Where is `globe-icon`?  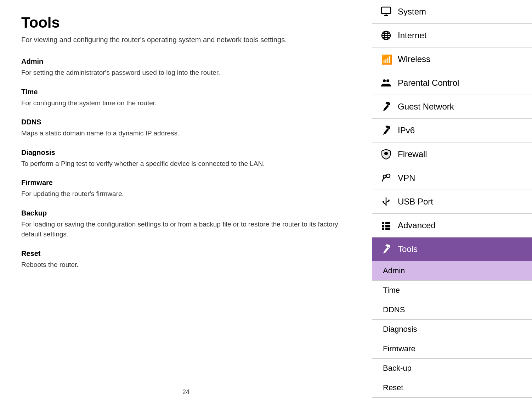
globe-icon is located at coordinates (386, 35).